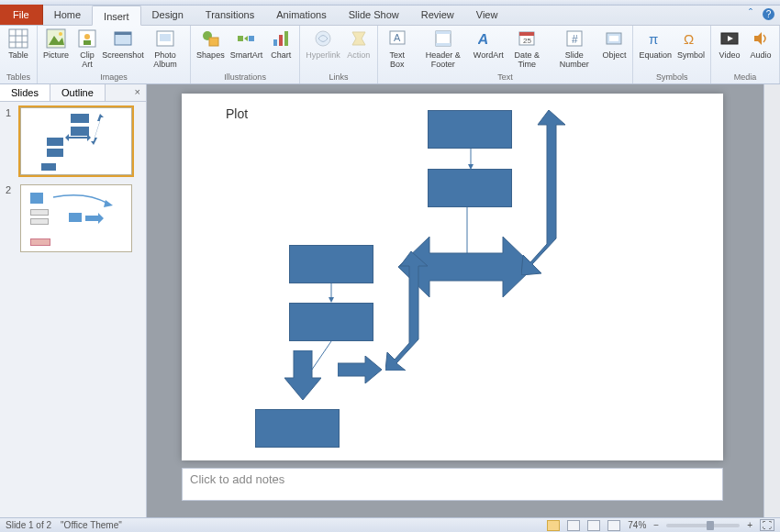 This screenshot has width=780, height=532. Describe the element at coordinates (123, 44) in the screenshot. I see `screenshot-button: Screenshot` at that location.